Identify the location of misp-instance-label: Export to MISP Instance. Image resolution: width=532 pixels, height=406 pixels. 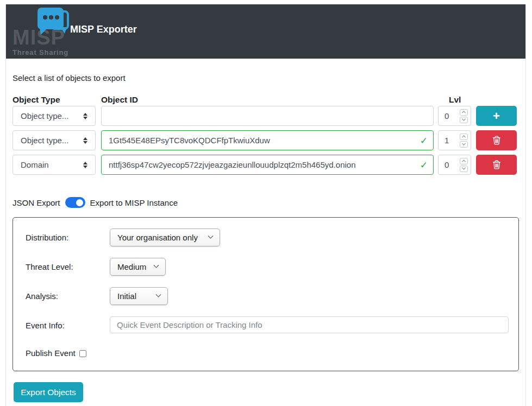
(134, 203).